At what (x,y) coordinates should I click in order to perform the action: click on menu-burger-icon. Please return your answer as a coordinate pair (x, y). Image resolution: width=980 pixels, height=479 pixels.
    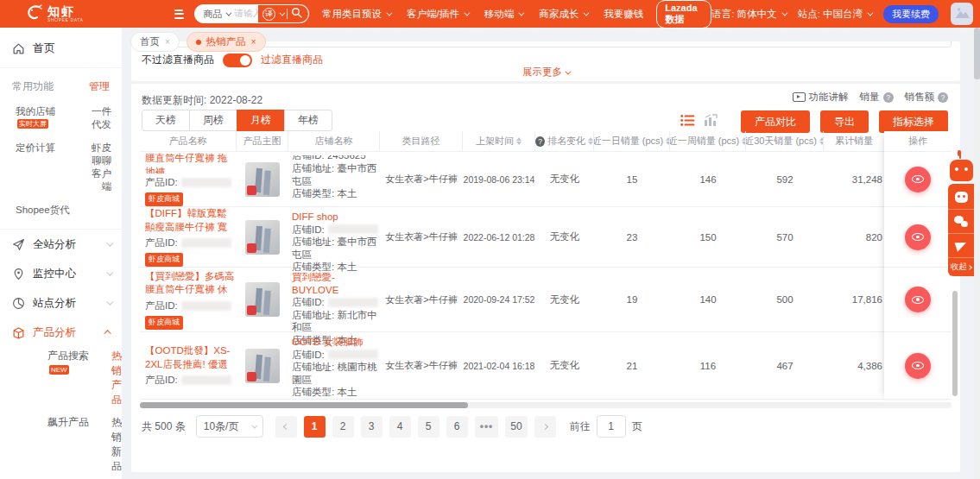
    Looking at the image, I should click on (180, 14).